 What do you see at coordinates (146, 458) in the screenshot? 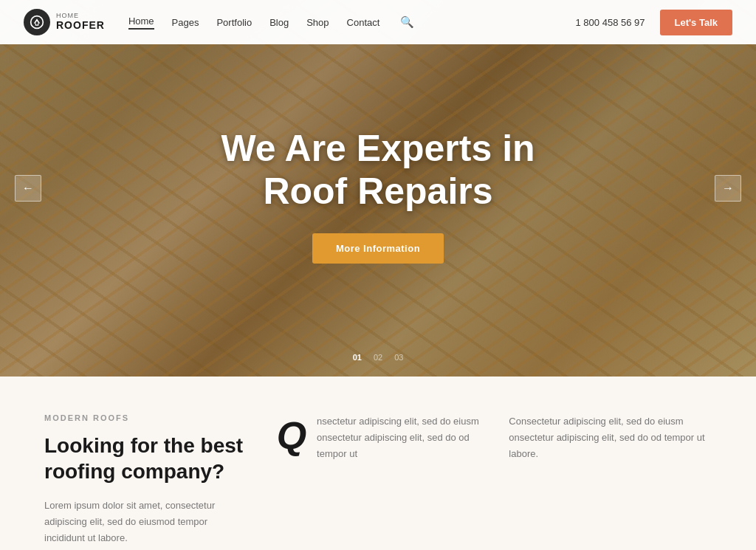
I see `section-heading: Looking for the best roofing company?` at bounding box center [146, 458].